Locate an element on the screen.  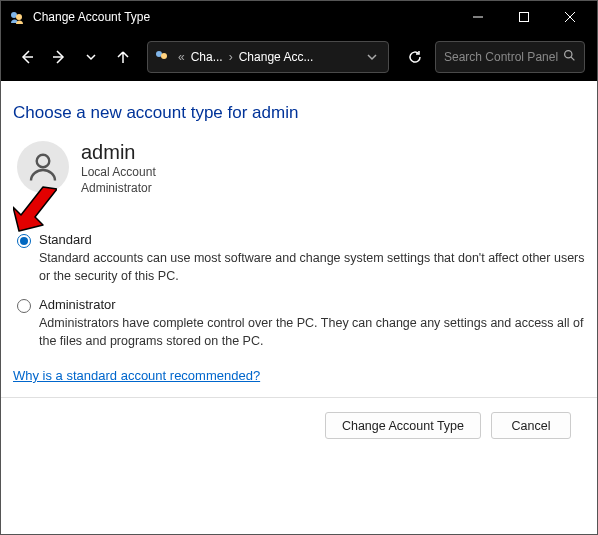
account-info: admin Local Account Administrator is located at coordinates (118, 168).